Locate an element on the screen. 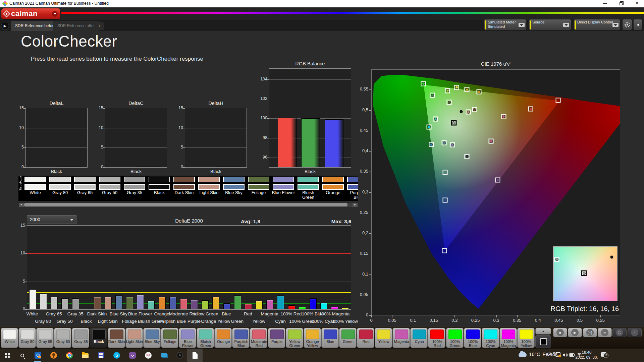 The image size is (644, 362). palette-button-blue-flower: Blue Flower is located at coordinates (187, 338).